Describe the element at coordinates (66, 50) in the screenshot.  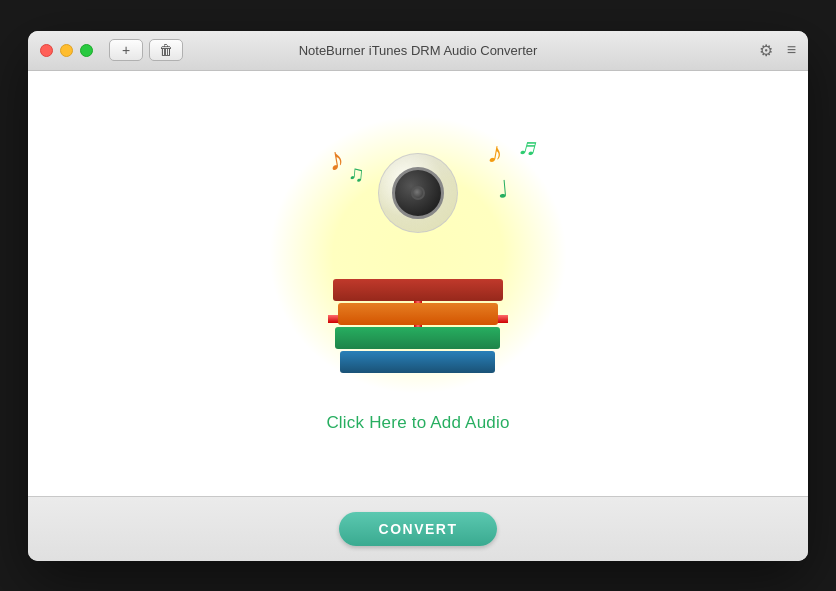
I see `traffic-lights` at that location.